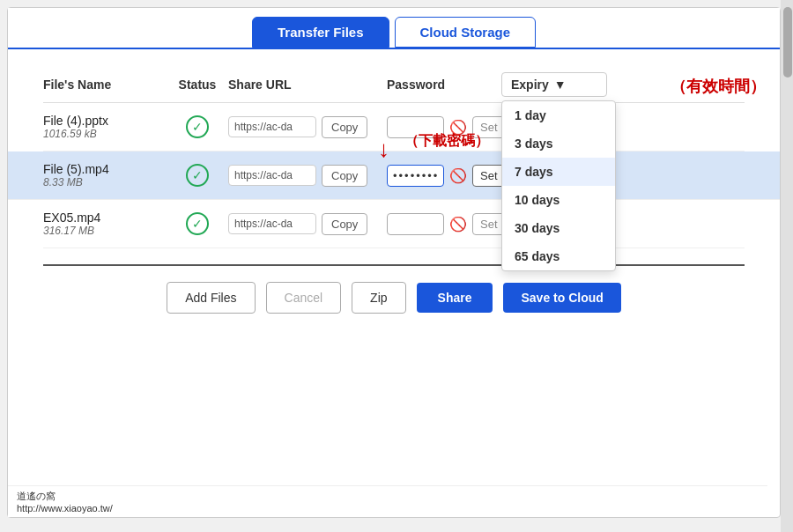 The height and width of the screenshot is (532, 793). Describe the element at coordinates (197, 175) in the screenshot. I see `status-2: ✓` at that location.